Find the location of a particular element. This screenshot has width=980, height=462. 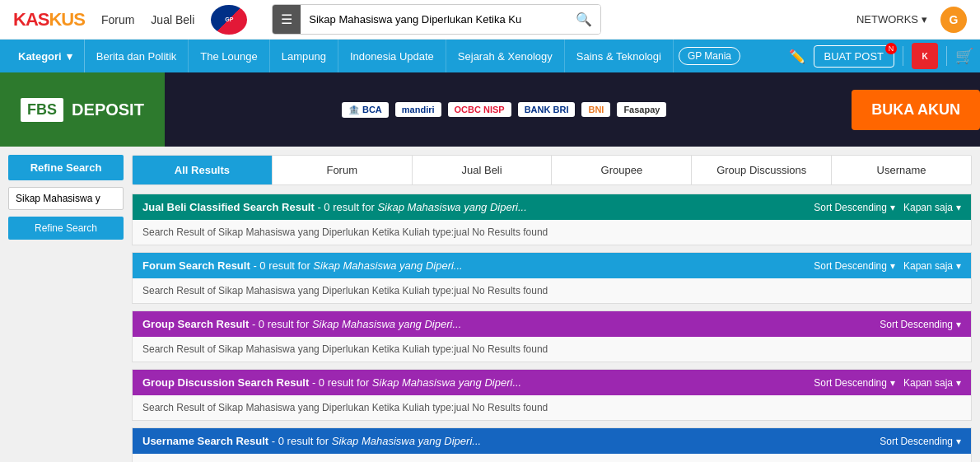

fbs-logo-area: FBS DEPOSIT is located at coordinates (82, 110).